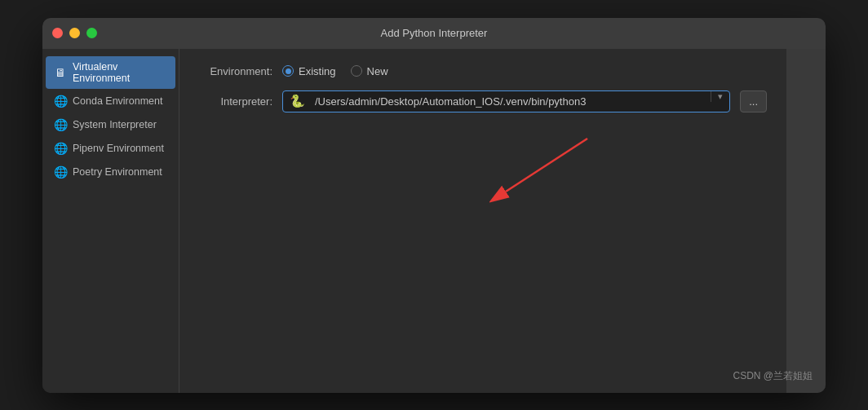  I want to click on interpreter-label: Interpreter:, so click(236, 101).